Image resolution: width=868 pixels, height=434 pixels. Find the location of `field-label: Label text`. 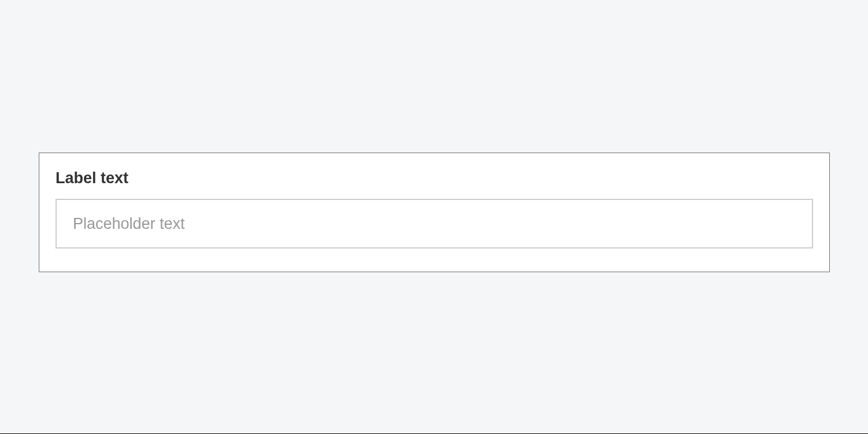

field-label: Label text is located at coordinates (434, 178).